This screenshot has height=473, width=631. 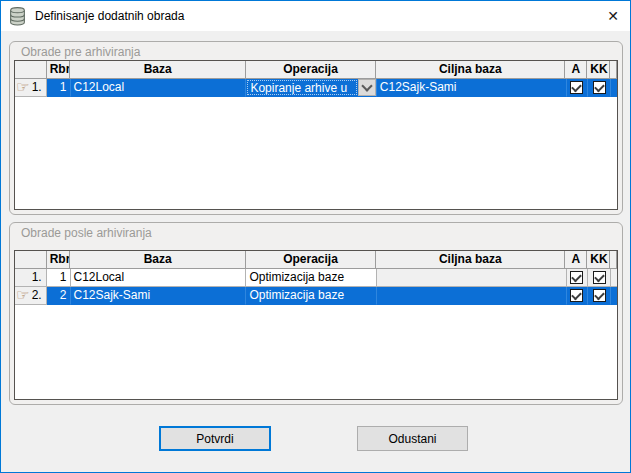 I want to click on operation-combobox: Kopiranje arhive u, so click(x=302, y=88).